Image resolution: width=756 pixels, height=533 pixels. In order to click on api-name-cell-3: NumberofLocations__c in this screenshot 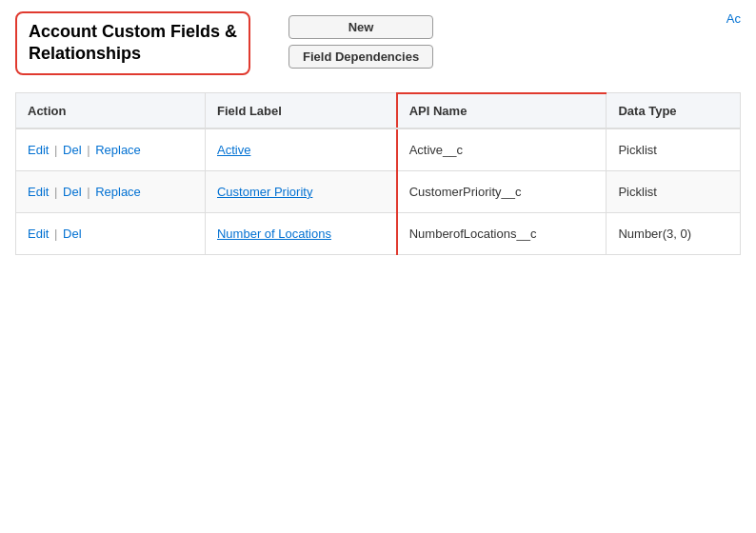, I will do `click(502, 233)`.